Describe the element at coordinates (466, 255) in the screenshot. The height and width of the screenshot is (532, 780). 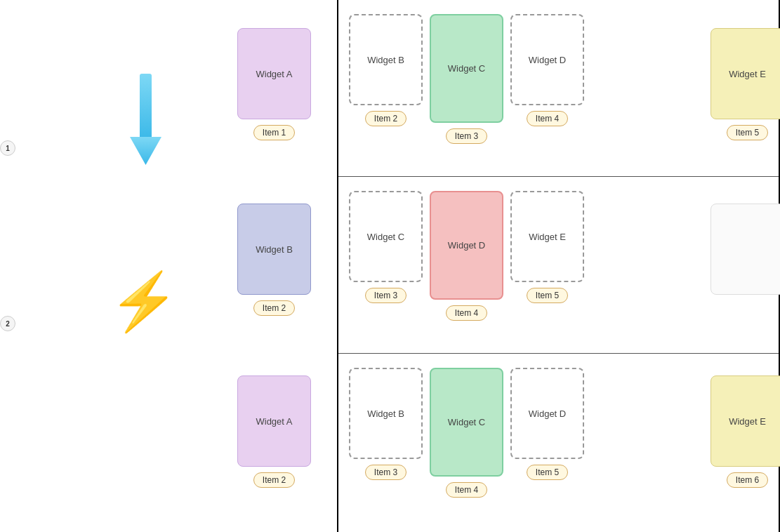
I see `inner-widget-d-row2: Widget D Item 4` at that location.